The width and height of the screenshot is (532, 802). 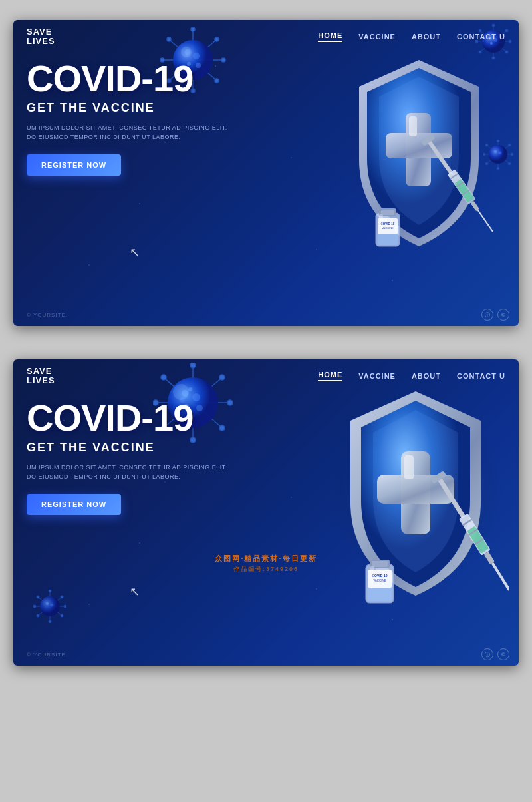 What do you see at coordinates (140, 79) in the screenshot?
I see `main-title: COVID-19` at bounding box center [140, 79].